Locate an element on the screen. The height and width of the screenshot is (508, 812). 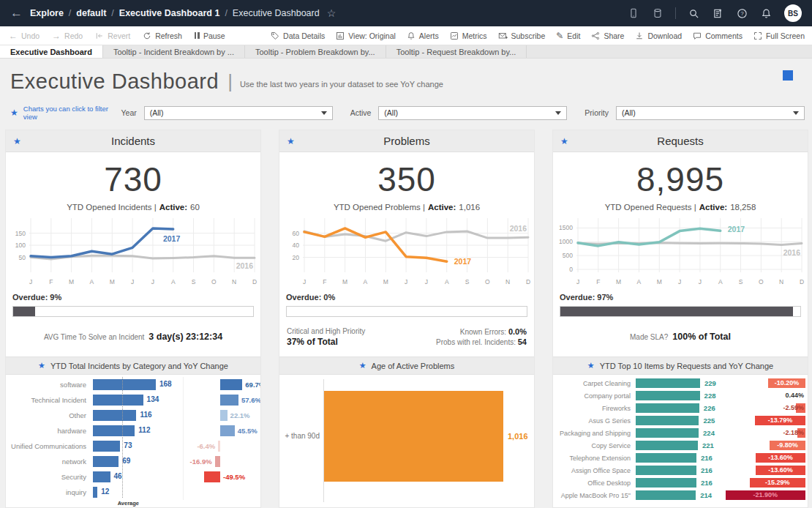
data-details-label: Data Details is located at coordinates (304, 36).